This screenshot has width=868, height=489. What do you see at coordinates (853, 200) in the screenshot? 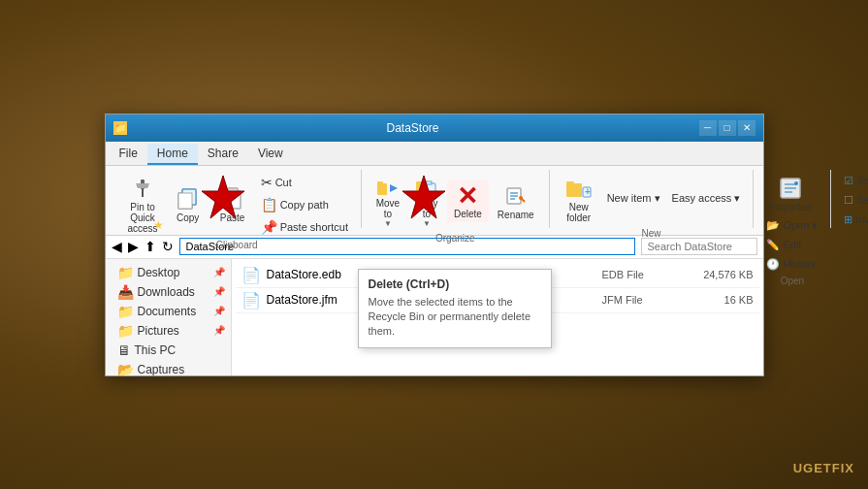
I see `select-none-button: ☐ Select none` at bounding box center [853, 200].